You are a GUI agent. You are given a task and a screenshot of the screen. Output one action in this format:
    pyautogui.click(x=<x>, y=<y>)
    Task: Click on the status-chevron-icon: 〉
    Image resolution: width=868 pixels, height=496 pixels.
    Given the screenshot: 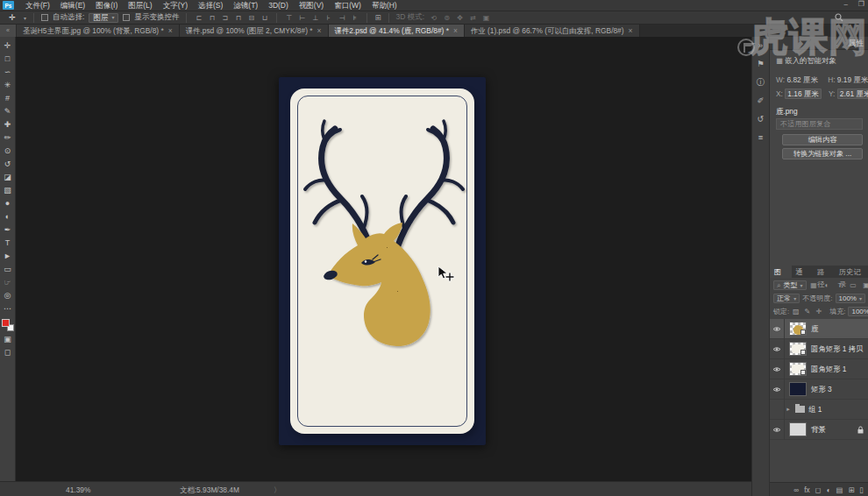 What is the action you would take?
    pyautogui.click(x=277, y=491)
    